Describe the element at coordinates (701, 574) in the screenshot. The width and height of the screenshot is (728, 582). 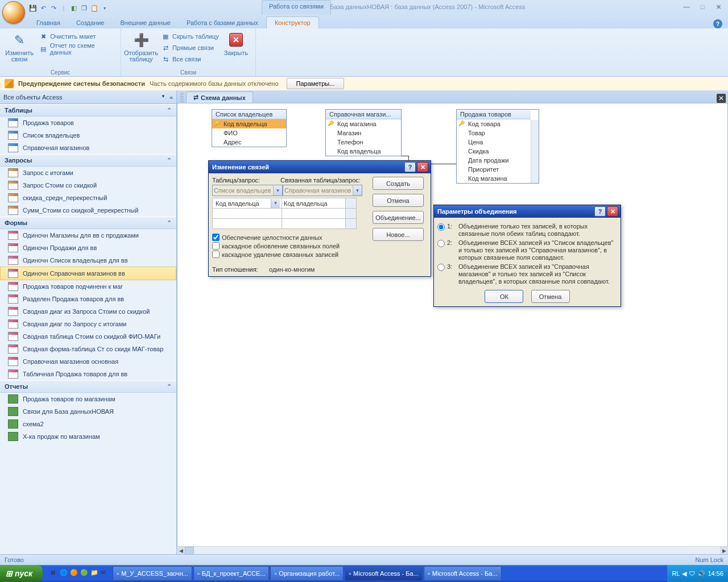
I see `tray-icon: 🔊` at that location.